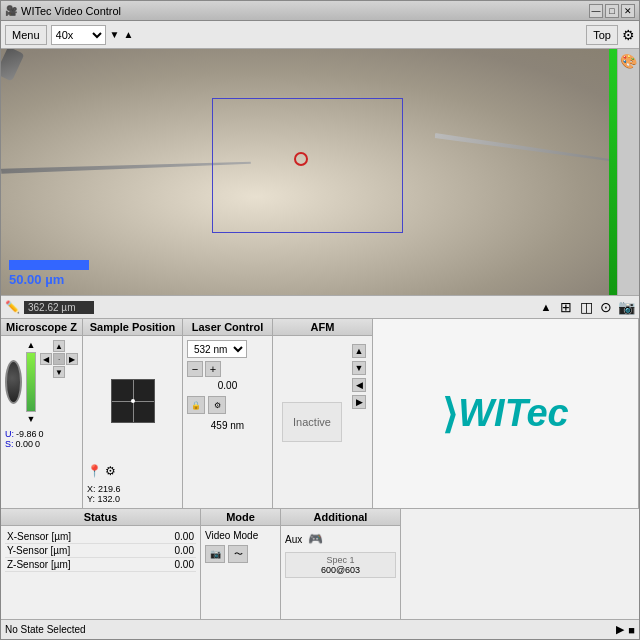 The height and width of the screenshot is (640, 640). I want to click on y-pos-row: Y: 132.0, so click(132, 499).